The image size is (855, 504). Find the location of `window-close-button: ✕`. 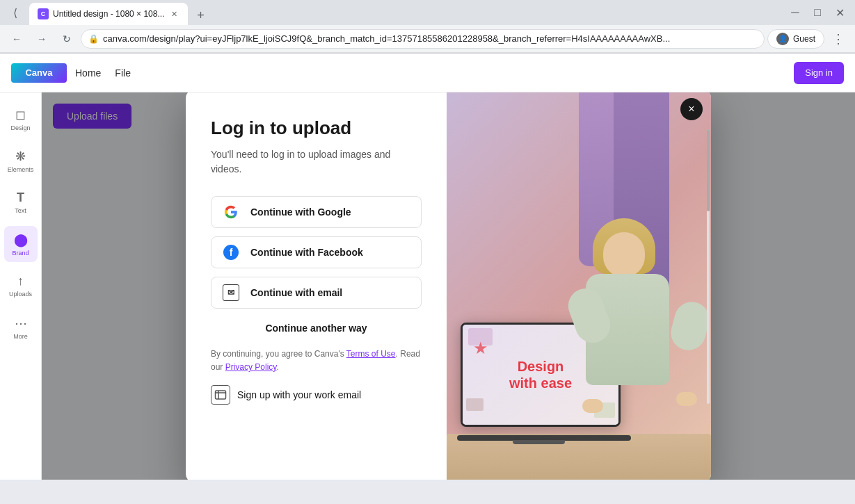

window-close-button: ✕ is located at coordinates (840, 13).